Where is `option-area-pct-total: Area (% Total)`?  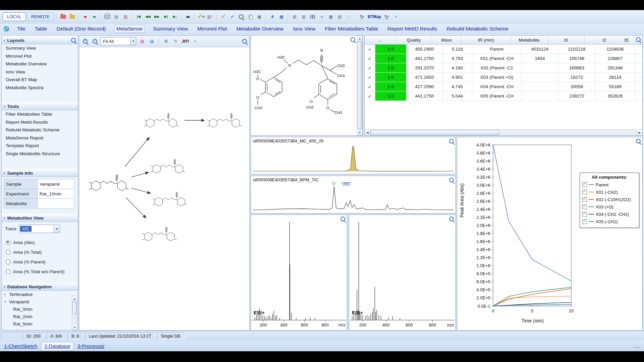 option-area-pct-total: Area (% Total) is located at coordinates (40, 252).